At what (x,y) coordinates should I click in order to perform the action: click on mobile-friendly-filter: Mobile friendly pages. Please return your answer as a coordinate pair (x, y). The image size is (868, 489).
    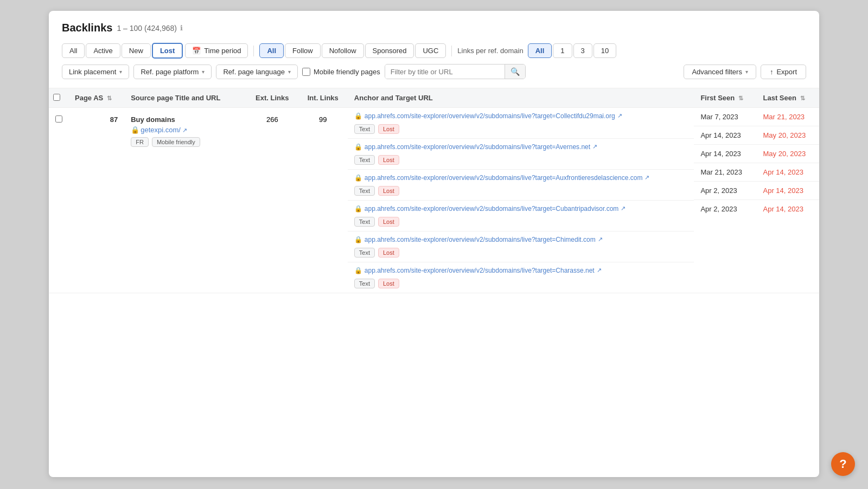
    Looking at the image, I should click on (341, 72).